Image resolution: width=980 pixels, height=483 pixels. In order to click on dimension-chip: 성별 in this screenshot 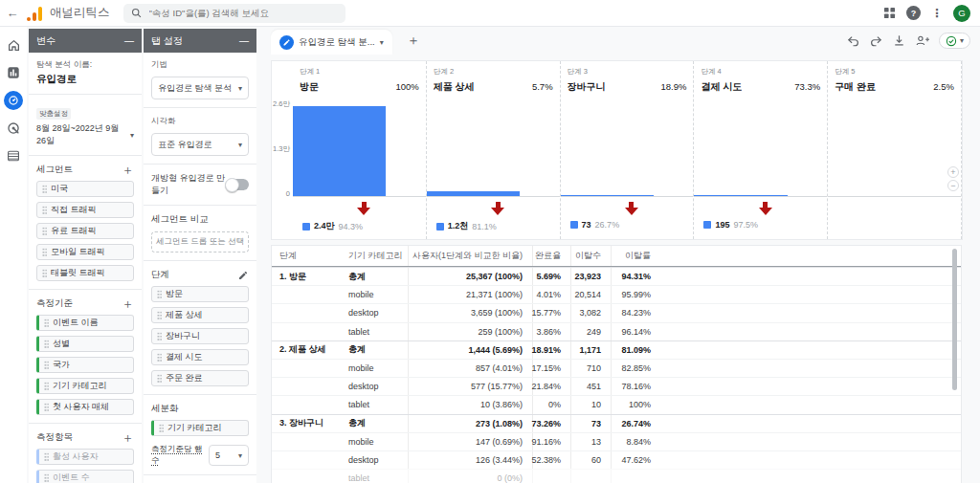, I will do `click(85, 344)`.